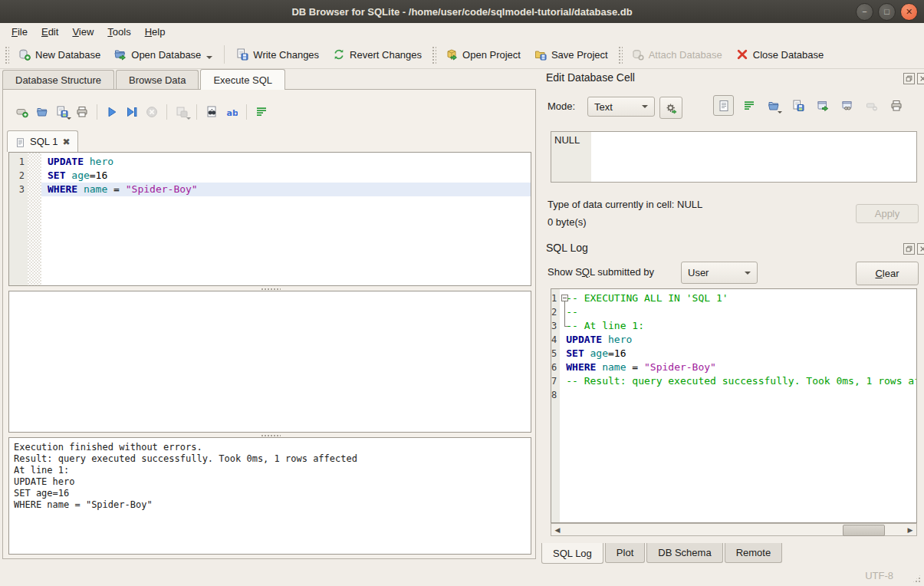  What do you see at coordinates (863, 531) in the screenshot?
I see `scroll-thumb` at bounding box center [863, 531].